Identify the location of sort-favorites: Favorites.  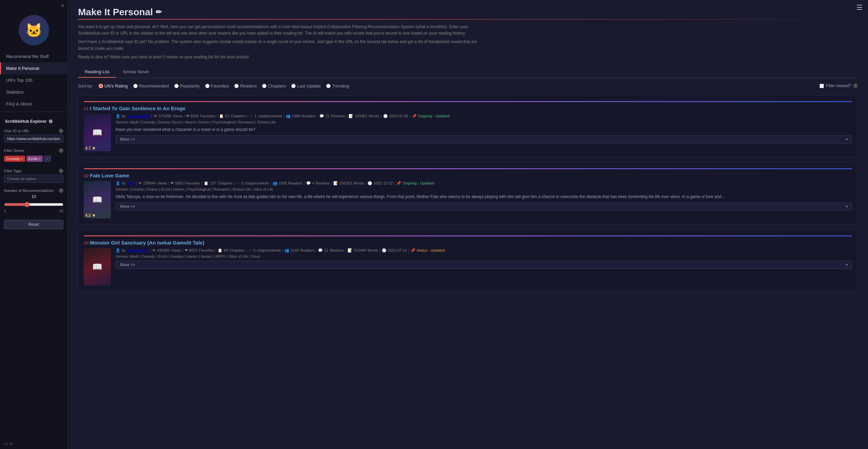
(217, 86).